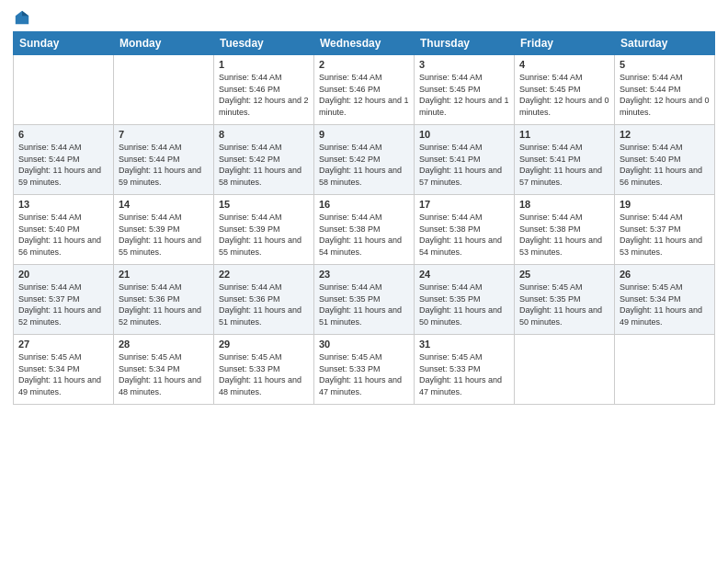 This screenshot has width=728, height=563. What do you see at coordinates (364, 370) in the screenshot?
I see `calendar-cell: 30Sunrise: 5:45 AM Sunset: 5:33 PM Dayli…` at bounding box center [364, 370].